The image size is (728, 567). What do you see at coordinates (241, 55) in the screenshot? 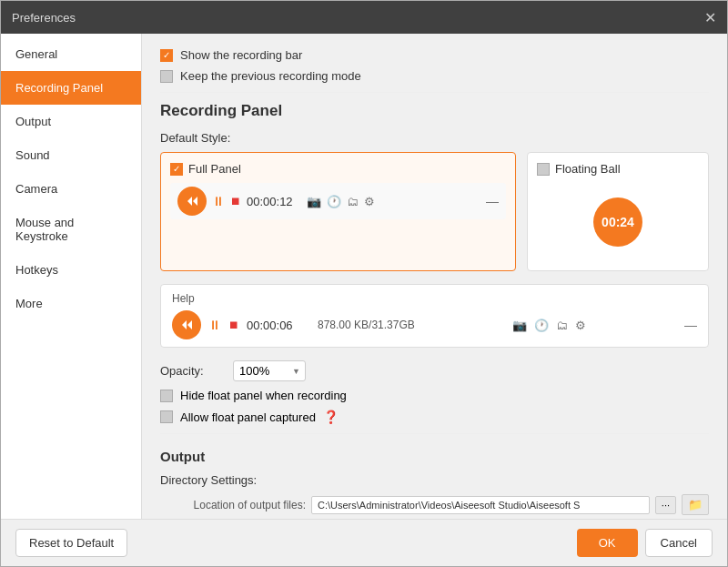
I see `show-recording-bar-label: Show the recording bar` at bounding box center [241, 55].